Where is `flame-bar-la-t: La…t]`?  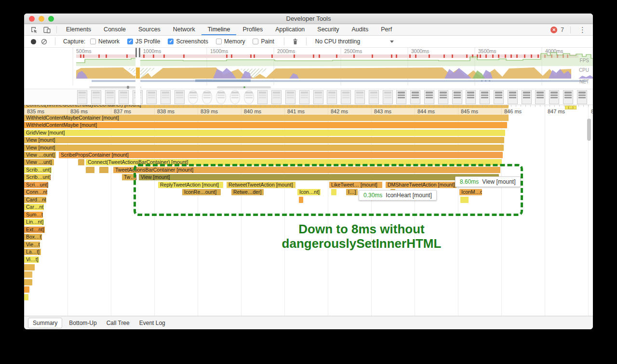 flame-bar-la-t: La…t] is located at coordinates (33, 252).